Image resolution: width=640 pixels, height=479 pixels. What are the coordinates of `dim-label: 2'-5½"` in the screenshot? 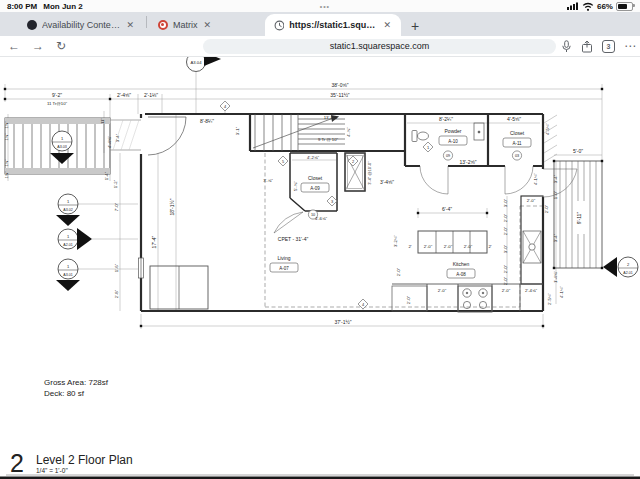 It's located at (550, 298).